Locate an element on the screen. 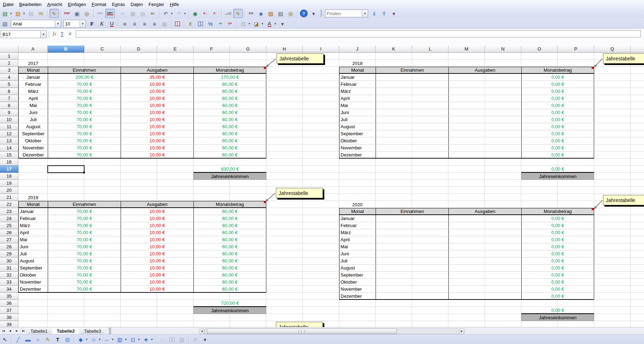 This screenshot has height=344, width=644. redo-icon-dropdown: ▼ is located at coordinates (185, 13).